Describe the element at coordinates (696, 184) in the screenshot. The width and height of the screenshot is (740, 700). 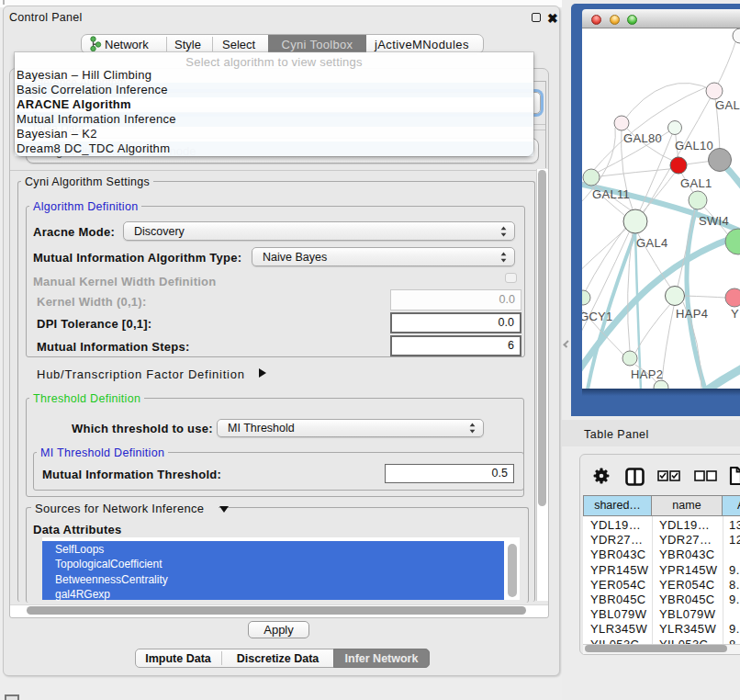
I see `svg-text: GAL1` at that location.